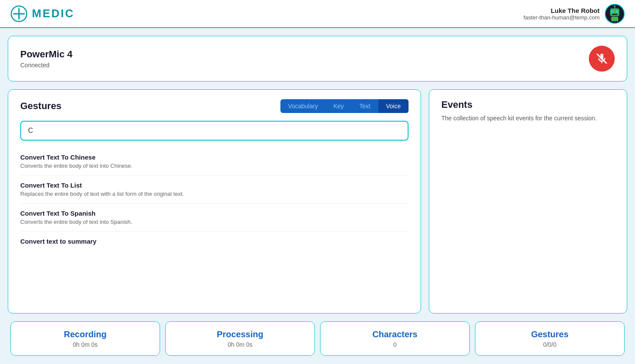 This screenshot has height=364, width=635. Describe the element at coordinates (214, 190) in the screenshot. I see `gesture-item: Convert Text To List Replaces the entire…` at that location.